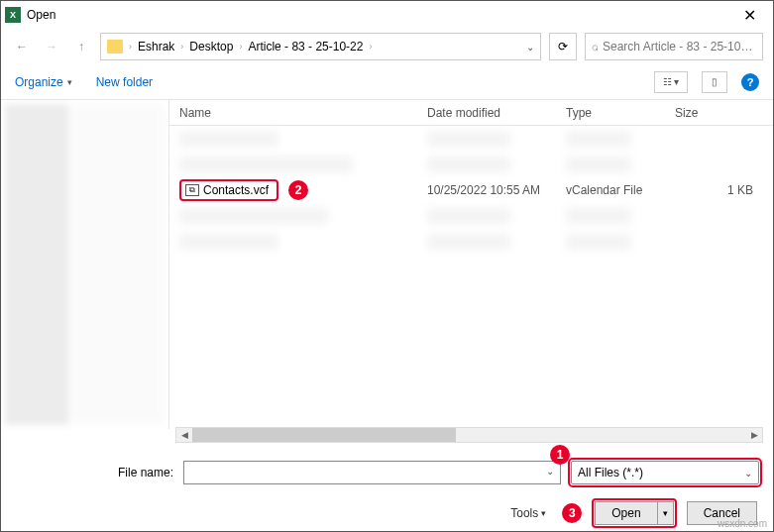  Describe the element at coordinates (749, 15) in the screenshot. I see `close-button: ✕` at that location.